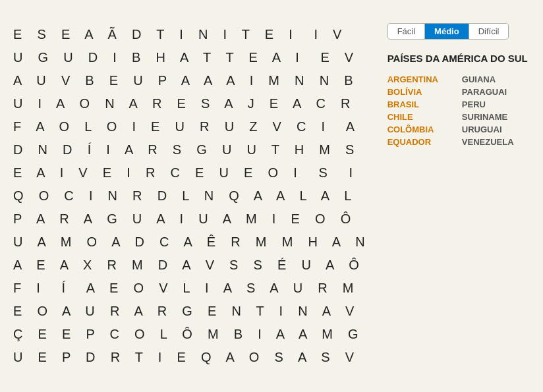 This screenshot has width=543, height=392. I want to click on grid-row: U A M O A D C A Ê R M M H A N, so click(190, 242).